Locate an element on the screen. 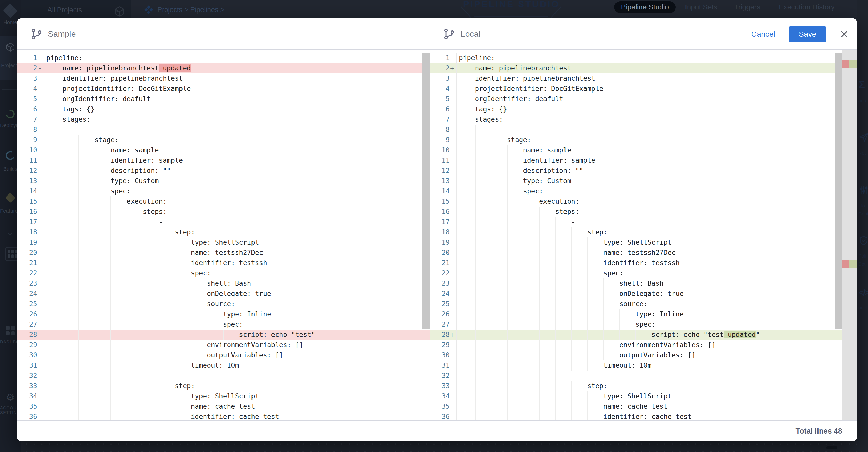 This screenshot has height=452, width=868. canvas-element is located at coordinates (832, 448).